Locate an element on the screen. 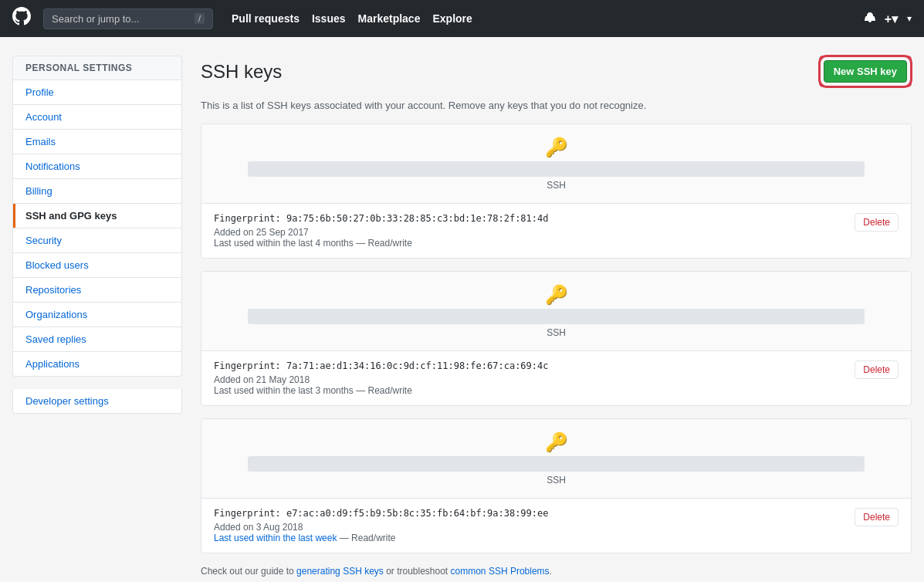 The width and height of the screenshot is (924, 582). nav-issues: Issues is located at coordinates (329, 19).